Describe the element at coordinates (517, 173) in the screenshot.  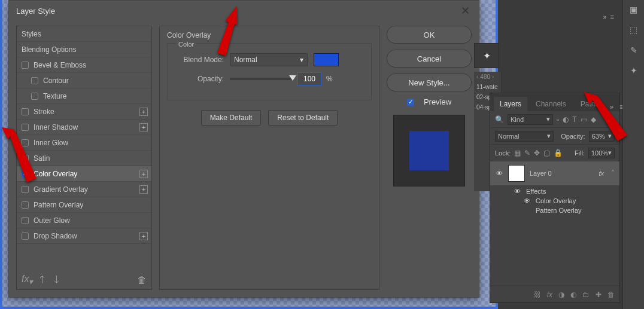
I see `layer-thumbnail` at that location.